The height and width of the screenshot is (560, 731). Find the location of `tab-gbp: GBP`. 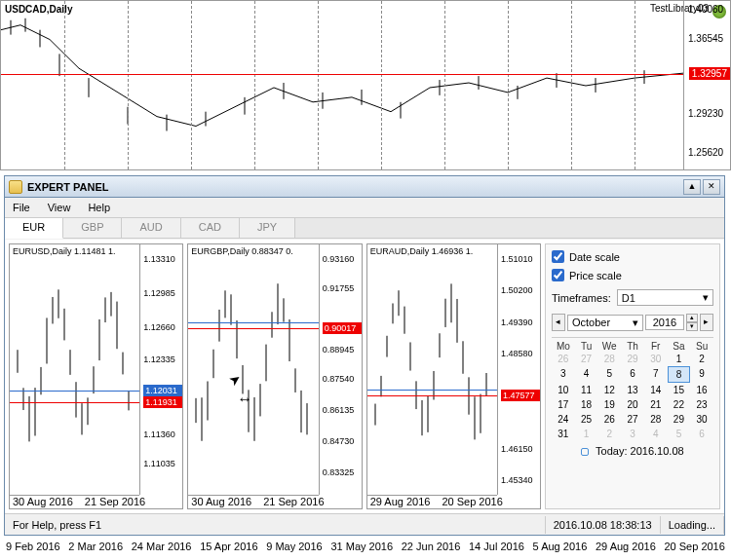

tab-gbp: GBP is located at coordinates (93, 228).